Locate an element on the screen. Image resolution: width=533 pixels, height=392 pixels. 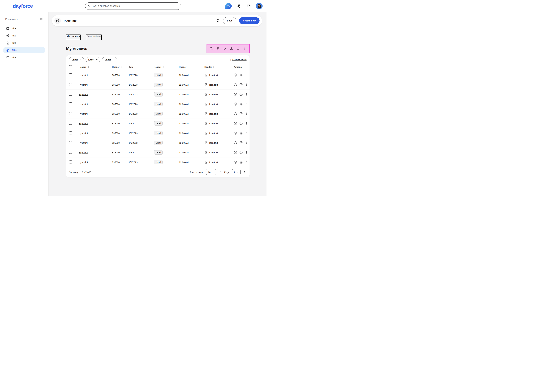
page-select: 1 is located at coordinates (236, 172).